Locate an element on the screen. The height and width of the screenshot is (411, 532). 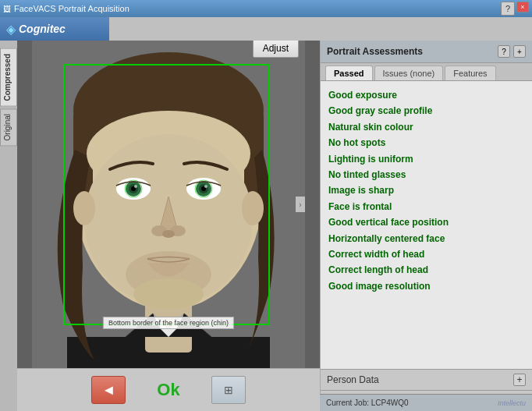
panel-plus-button: + is located at coordinates (520, 51).